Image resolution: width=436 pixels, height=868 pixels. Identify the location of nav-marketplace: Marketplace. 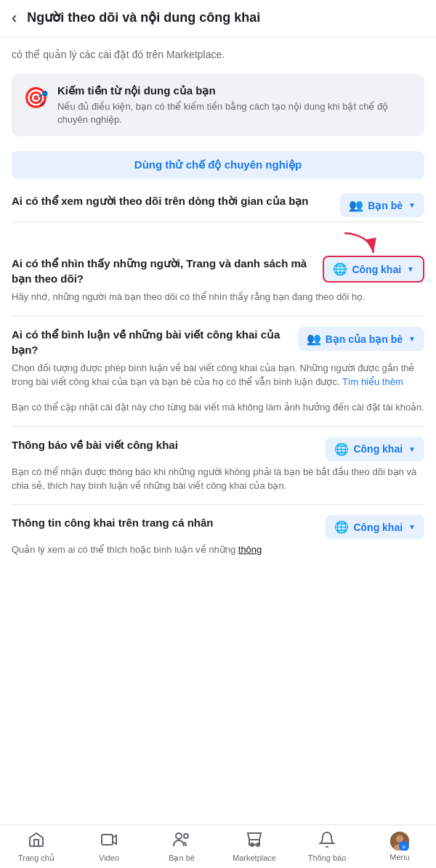
(254, 847).